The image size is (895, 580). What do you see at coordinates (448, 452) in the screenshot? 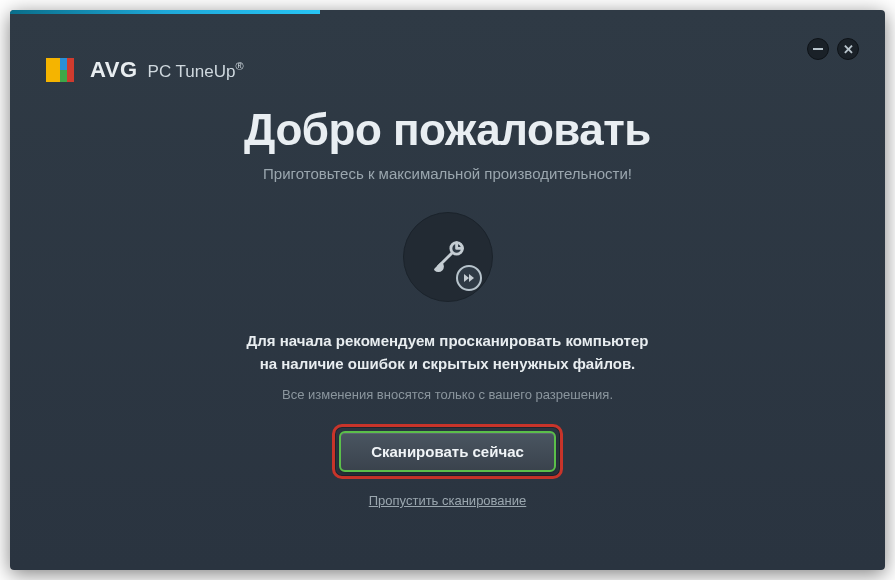
I see `scan-now-button: Сканировать сейчас` at bounding box center [448, 452].